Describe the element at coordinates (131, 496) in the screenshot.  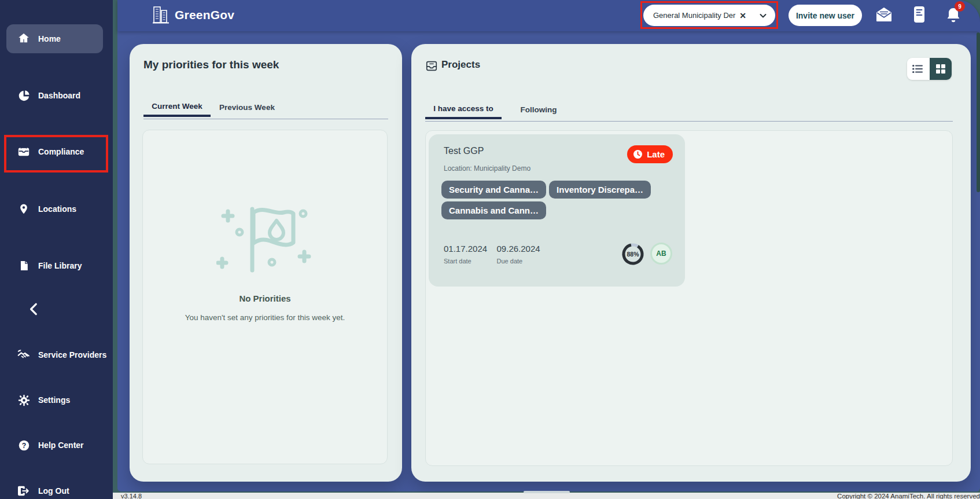
I see `app-version: v3.14.8` at that location.